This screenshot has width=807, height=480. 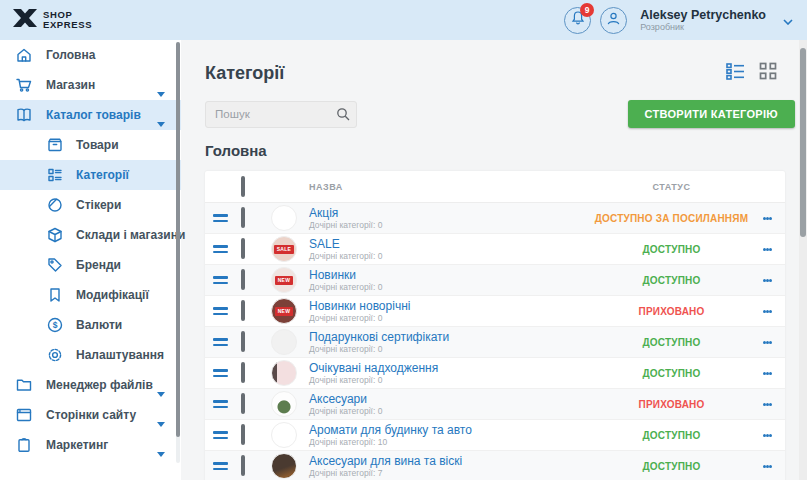 What do you see at coordinates (672, 280) in the screenshot?
I see `status-badge: ДОСТУПНО` at bounding box center [672, 280].